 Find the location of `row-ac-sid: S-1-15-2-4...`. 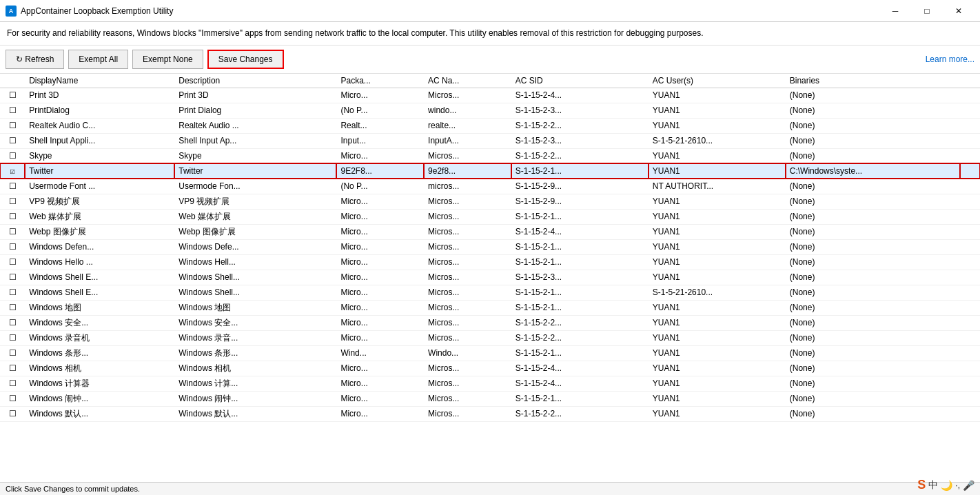

row-ac-sid: S-1-15-2-4... is located at coordinates (580, 95).